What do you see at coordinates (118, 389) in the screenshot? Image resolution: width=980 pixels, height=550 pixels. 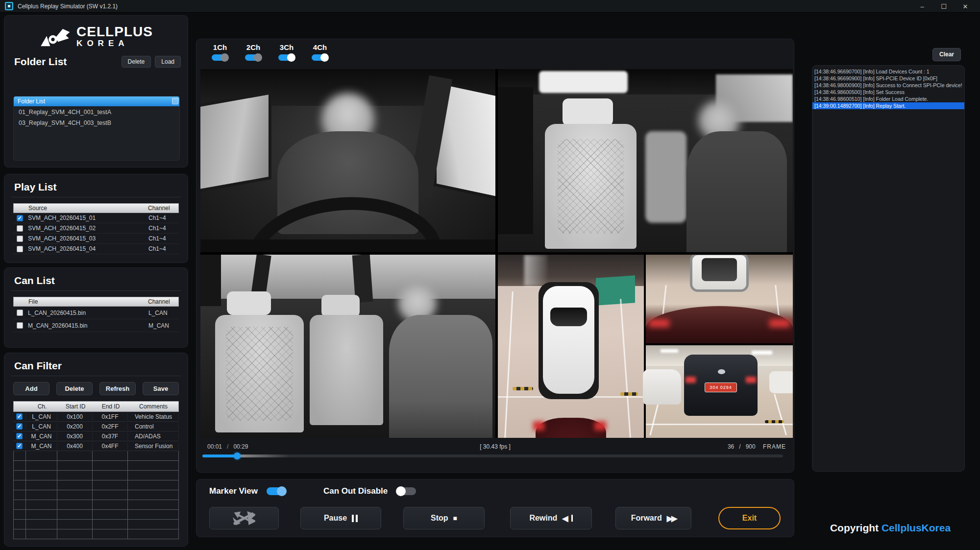 I see `can-filter-refresh-button: Refresh` at bounding box center [118, 389].